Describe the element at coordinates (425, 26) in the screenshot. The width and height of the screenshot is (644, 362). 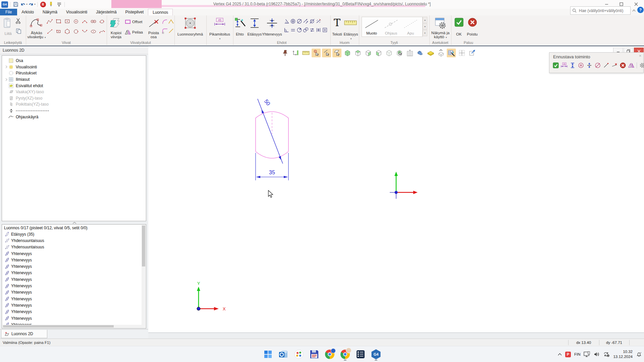
I see `style-gallery-scroll: ▲ ▼ ⇟` at that location.